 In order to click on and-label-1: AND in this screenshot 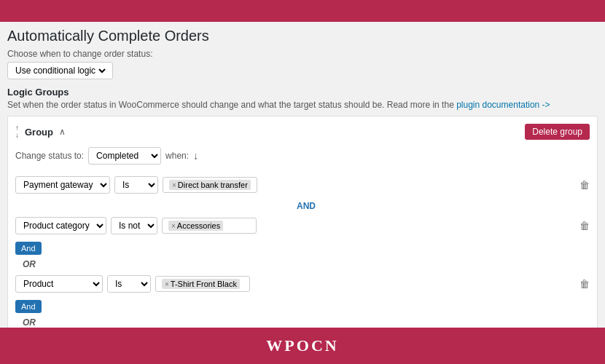, I will do `click(302, 206)`.